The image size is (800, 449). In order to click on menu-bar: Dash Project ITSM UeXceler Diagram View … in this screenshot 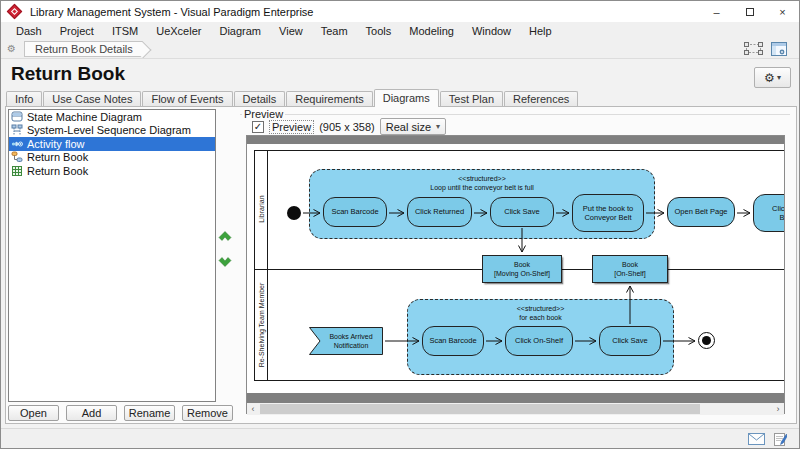, I will do `click(400, 30)`.